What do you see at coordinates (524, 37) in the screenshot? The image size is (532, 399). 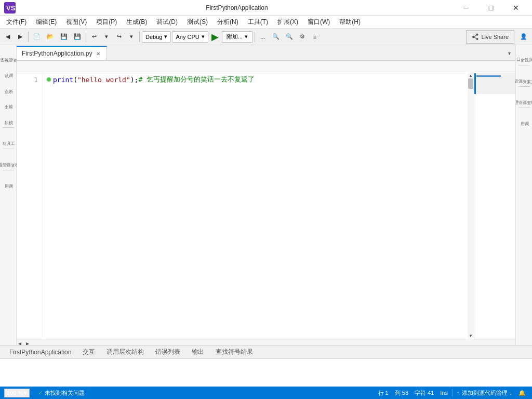 I see `profile-button: 👤` at bounding box center [524, 37].